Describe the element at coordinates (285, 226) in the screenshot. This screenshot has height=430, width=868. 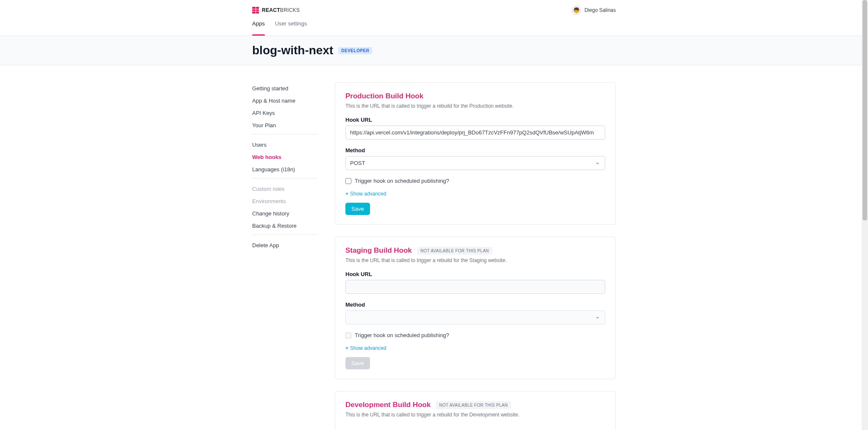
I see `sidebar-item-backup-restore: Backup & Restore` at that location.